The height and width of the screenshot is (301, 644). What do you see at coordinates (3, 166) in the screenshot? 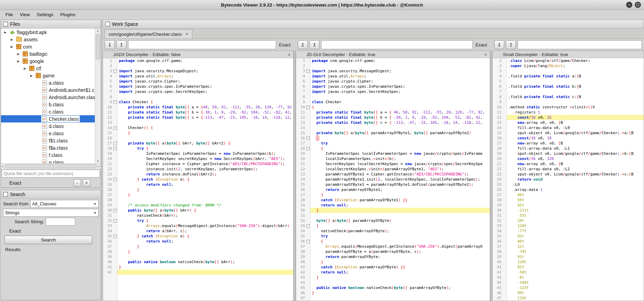
I see `scroll-left-icon: <` at bounding box center [3, 166].